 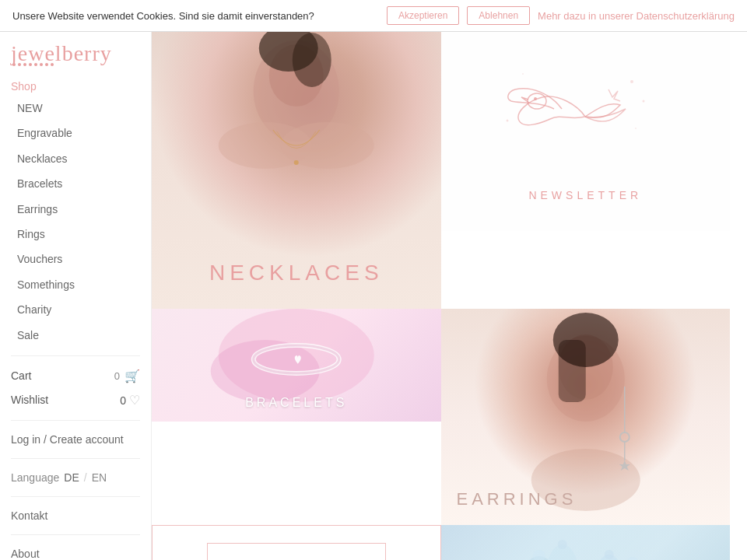 What do you see at coordinates (296, 273) in the screenshot?
I see `necklaces-label: NECKLACES` at bounding box center [296, 273].